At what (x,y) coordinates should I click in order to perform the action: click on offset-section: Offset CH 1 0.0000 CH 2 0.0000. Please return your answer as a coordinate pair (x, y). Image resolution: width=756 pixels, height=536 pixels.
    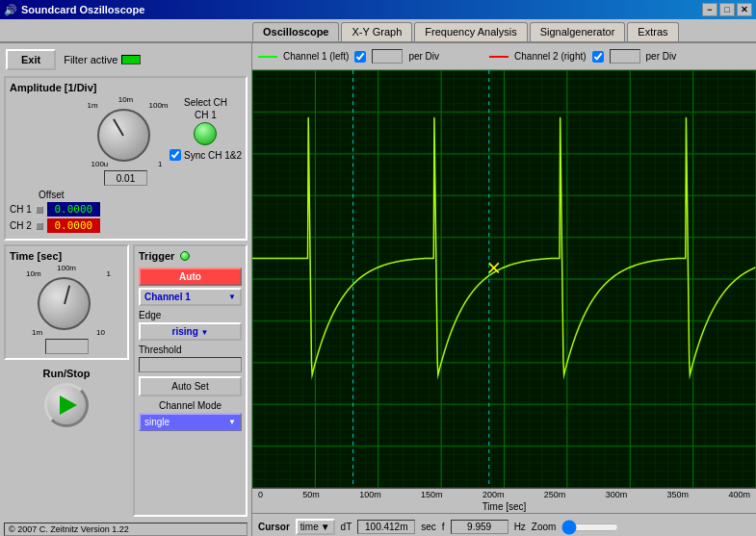
    Looking at the image, I should click on (125, 212).